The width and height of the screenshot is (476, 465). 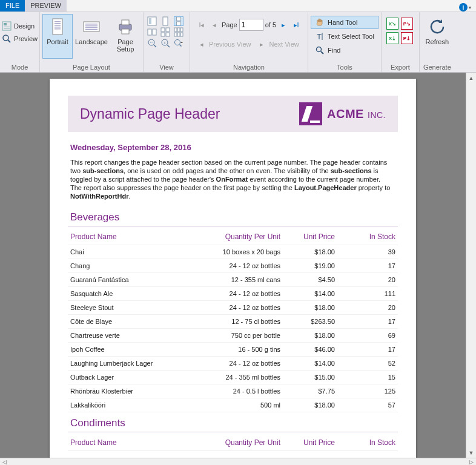 I want to click on find-button: Find, so click(x=345, y=50).